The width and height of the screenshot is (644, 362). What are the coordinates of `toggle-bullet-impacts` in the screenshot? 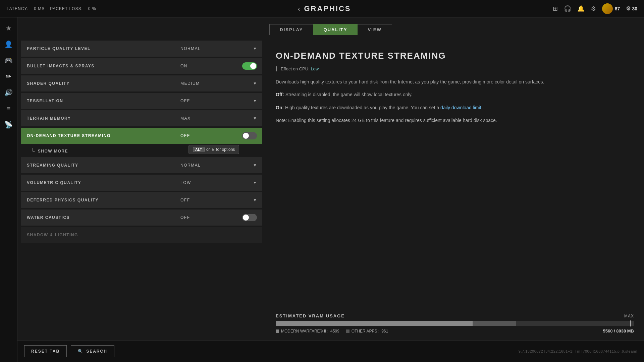 It's located at (250, 66).